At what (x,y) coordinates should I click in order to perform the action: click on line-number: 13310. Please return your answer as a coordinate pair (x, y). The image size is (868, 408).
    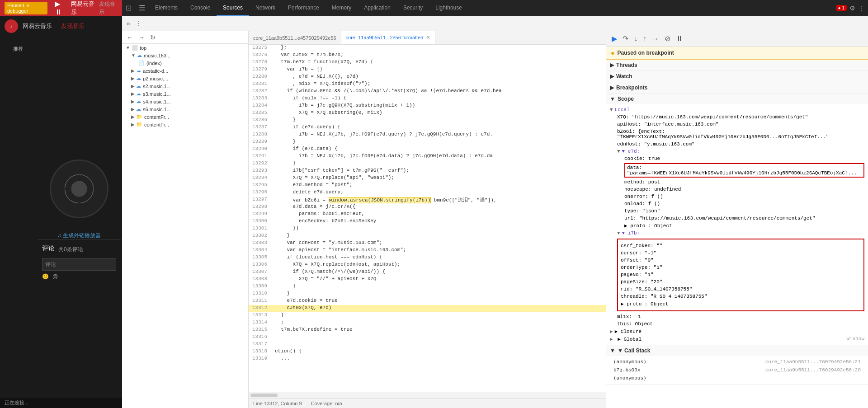
    Looking at the image, I should click on (260, 293).